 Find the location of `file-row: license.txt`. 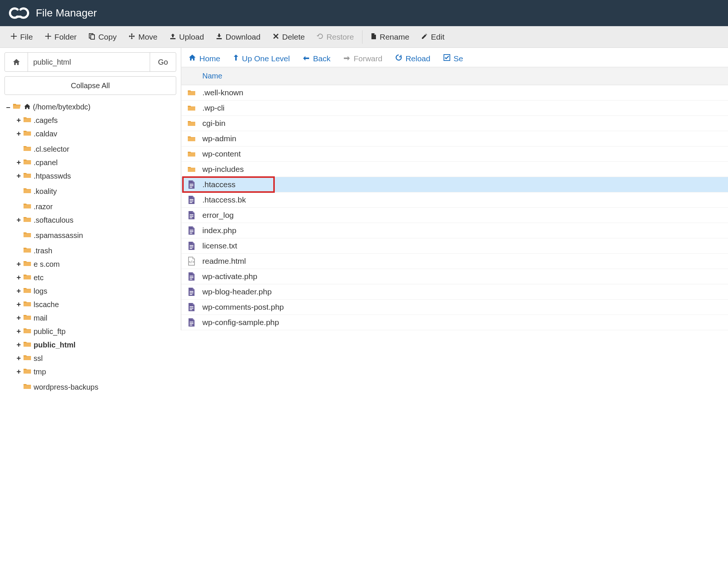

file-row: license.txt is located at coordinates (455, 246).